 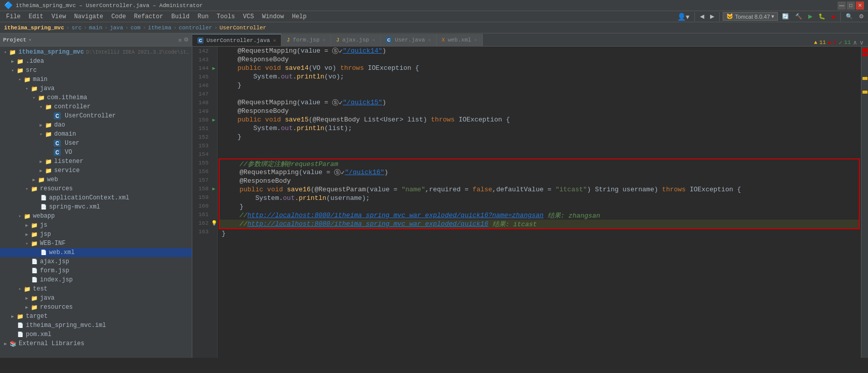 What do you see at coordinates (96, 189) in the screenshot?
I see `tree-item-resources: ▾ 📁 resources` at bounding box center [96, 189].